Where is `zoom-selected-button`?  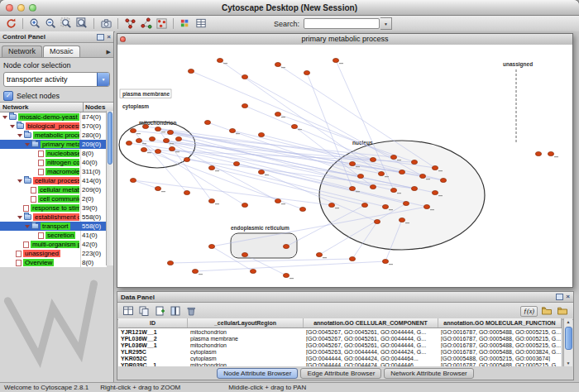
zoom-selected-button is located at coordinates (66, 23).